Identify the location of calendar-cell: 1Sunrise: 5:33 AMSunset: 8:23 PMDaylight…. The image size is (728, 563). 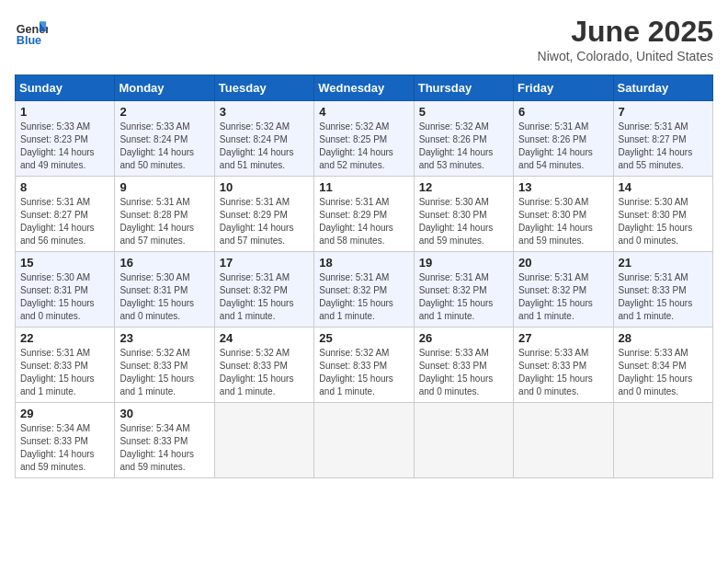
(65, 139).